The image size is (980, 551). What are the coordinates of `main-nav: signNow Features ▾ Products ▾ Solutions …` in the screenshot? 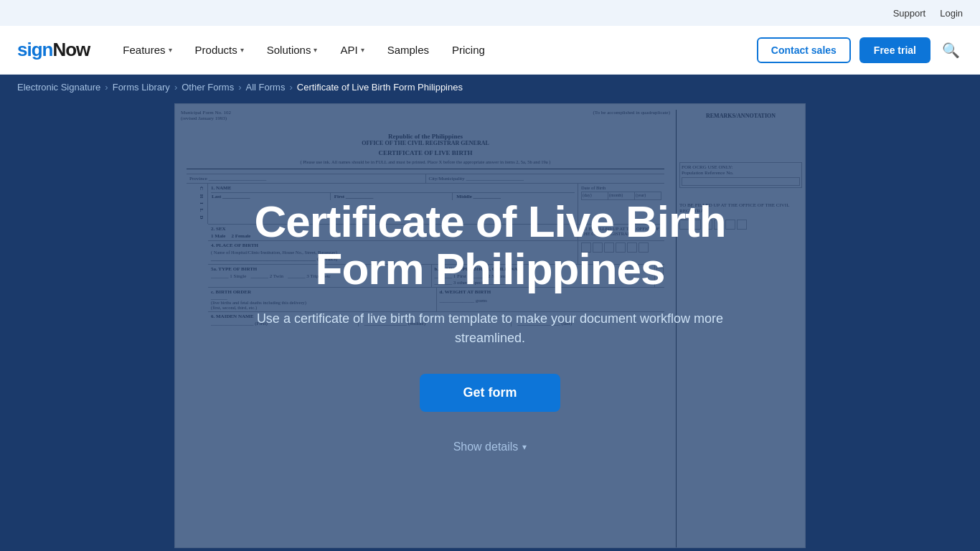 It's located at (490, 50).